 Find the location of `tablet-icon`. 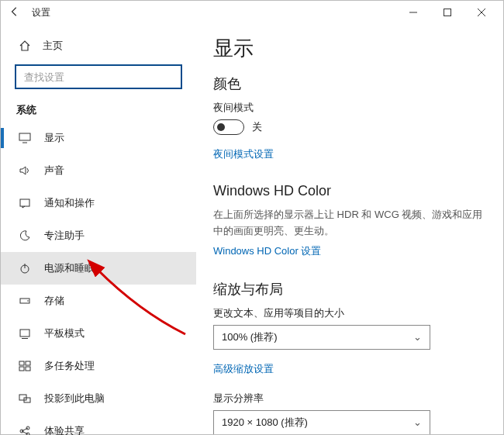

tablet-icon is located at coordinates (25, 333).